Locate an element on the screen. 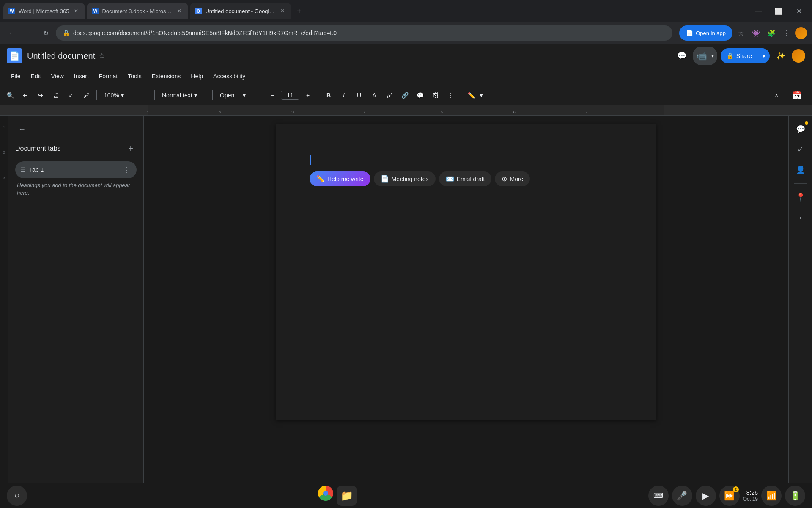 This screenshot has width=812, height=508. add-tab-button: + is located at coordinates (131, 149).